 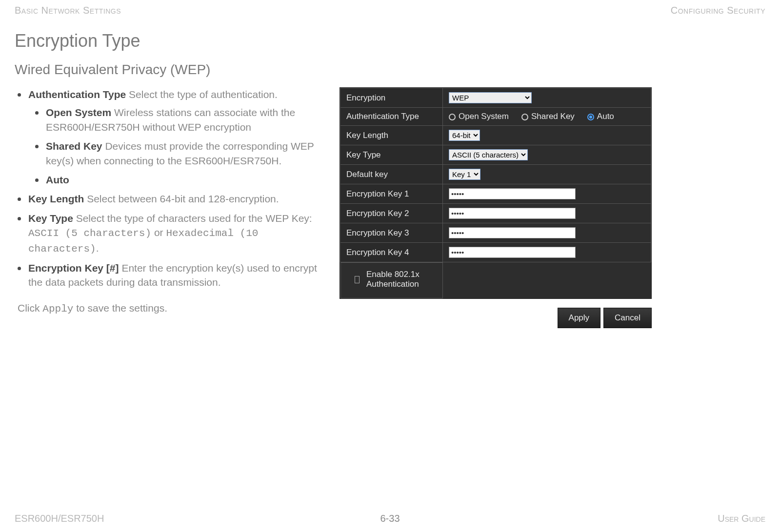 What do you see at coordinates (401, 279) in the screenshot?
I see `enable-8021x-label: Enable 802.1x Authentication` at bounding box center [401, 279].